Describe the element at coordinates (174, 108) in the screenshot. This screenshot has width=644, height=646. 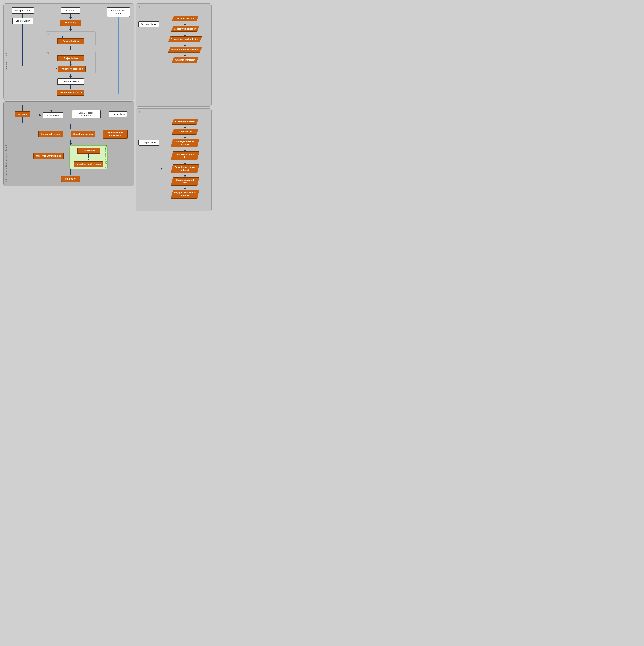
I see `right-panel: a) Geospatial data Decoded AIS data Vess…` at that location.